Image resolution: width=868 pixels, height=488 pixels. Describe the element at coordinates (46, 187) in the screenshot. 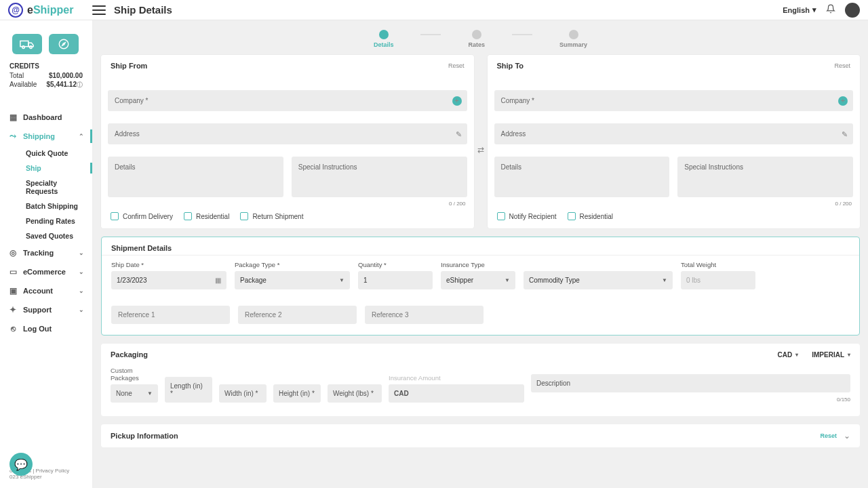

I see `subnav-specialty: Specialty Requests` at that location.